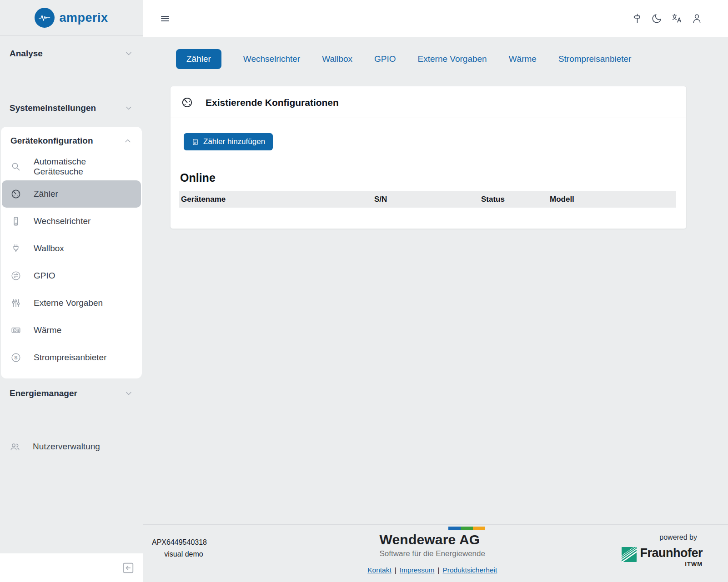  Describe the element at coordinates (128, 568) in the screenshot. I see `sidebar-collapse-button` at that location.